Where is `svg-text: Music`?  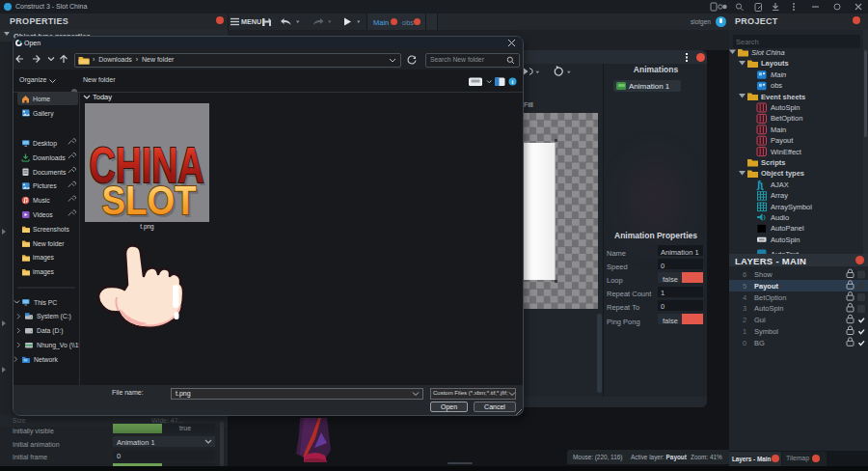 svg-text: Music is located at coordinates (41, 201).